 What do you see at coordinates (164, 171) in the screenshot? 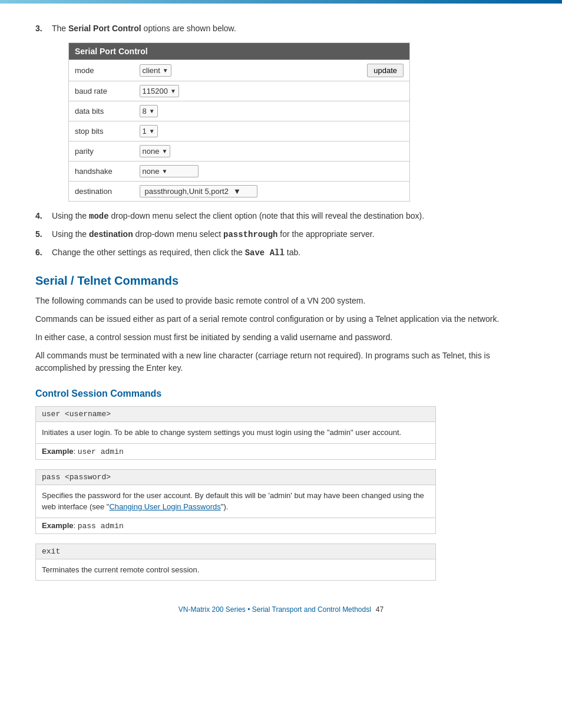
I see `handshake-arrow-icon: ▼` at bounding box center [164, 171].